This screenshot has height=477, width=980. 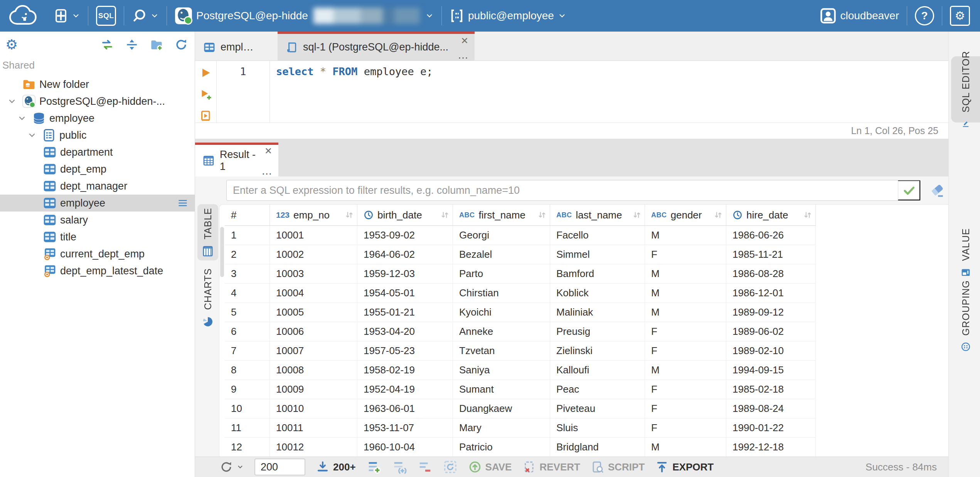 I want to click on duplicate-row-button, so click(x=399, y=467).